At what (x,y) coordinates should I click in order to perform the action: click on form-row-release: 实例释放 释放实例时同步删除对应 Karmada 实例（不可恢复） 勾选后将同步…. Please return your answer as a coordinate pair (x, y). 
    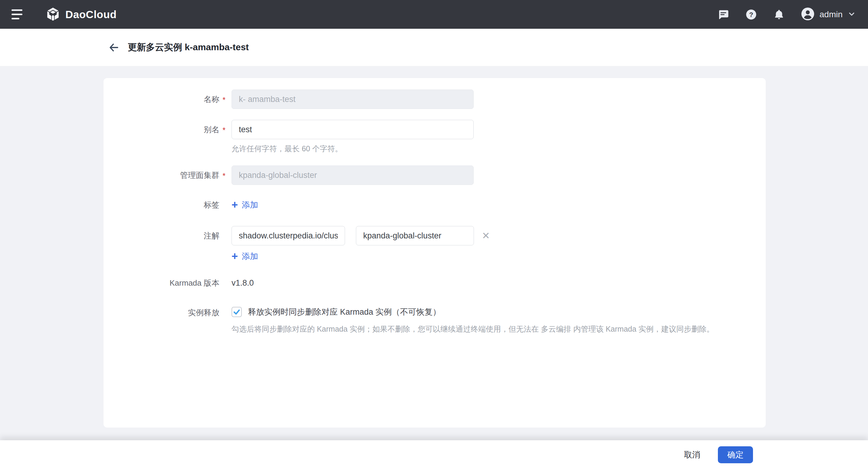
    Looking at the image, I should click on (435, 320).